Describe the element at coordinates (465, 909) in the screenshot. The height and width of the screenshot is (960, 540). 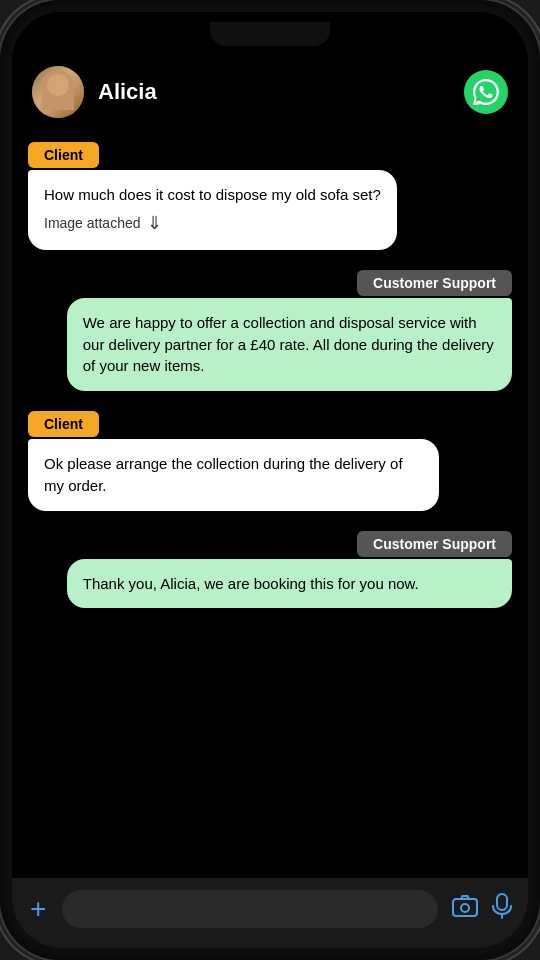
I see `camera-icon` at that location.